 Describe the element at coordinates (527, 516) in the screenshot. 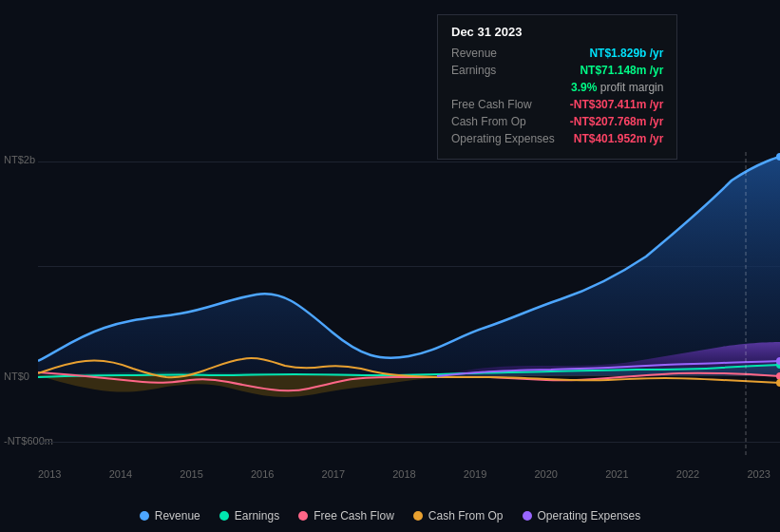

I see `legend-dot-opex` at that location.